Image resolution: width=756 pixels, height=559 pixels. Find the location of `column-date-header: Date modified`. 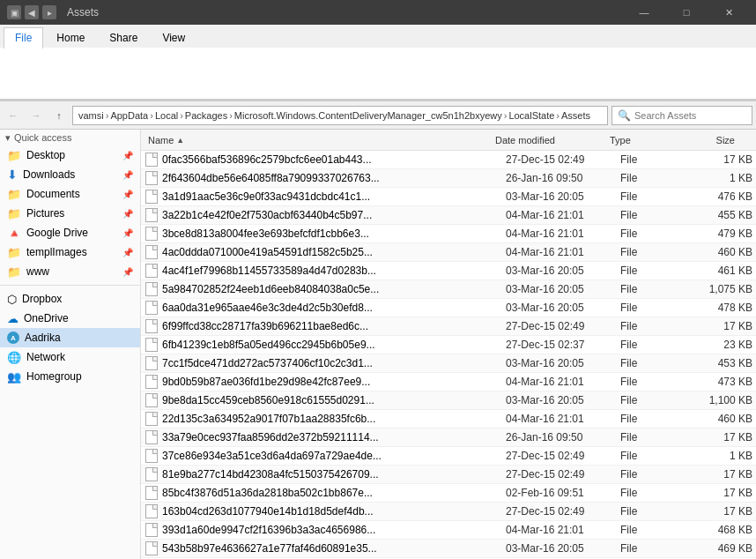

column-date-header: Date modified is located at coordinates (549, 140).